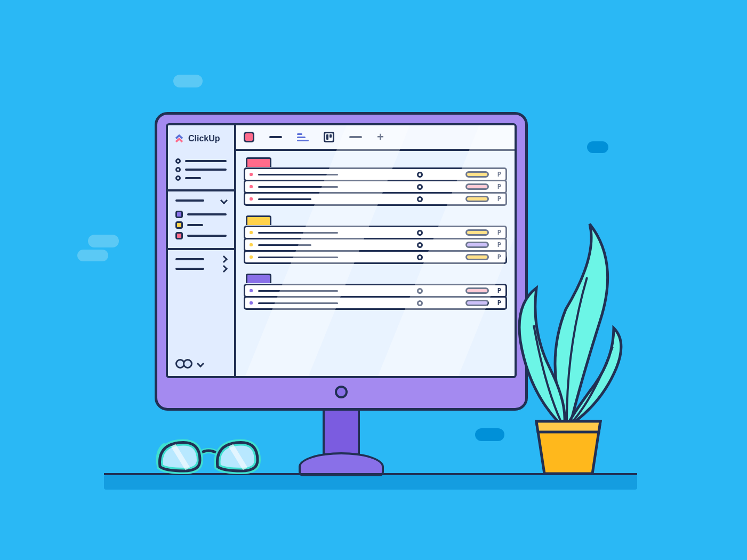  Describe the element at coordinates (375, 292) in the screenshot. I see `task-group: PP` at that location.